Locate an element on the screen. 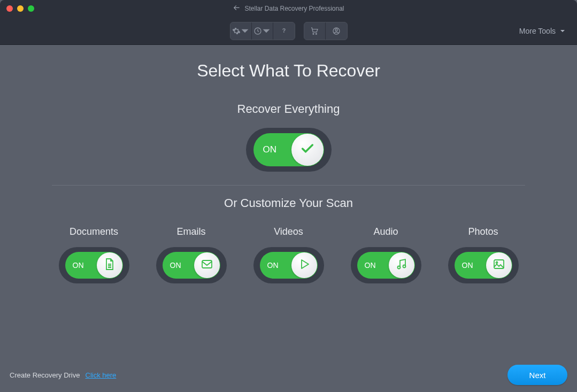 Image resolution: width=577 pixels, height=392 pixels. more-tools-button: More Tools is located at coordinates (542, 31).